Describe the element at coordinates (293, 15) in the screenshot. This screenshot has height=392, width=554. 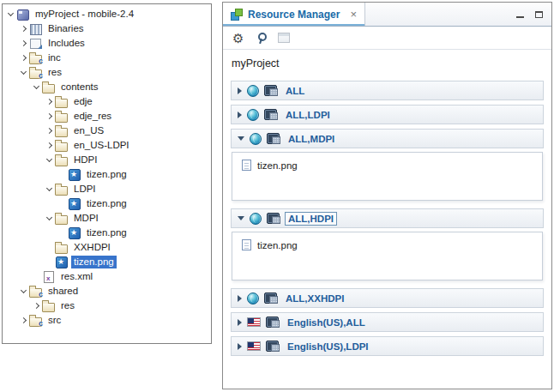
I see `tab-title: Resource Manager` at that location.